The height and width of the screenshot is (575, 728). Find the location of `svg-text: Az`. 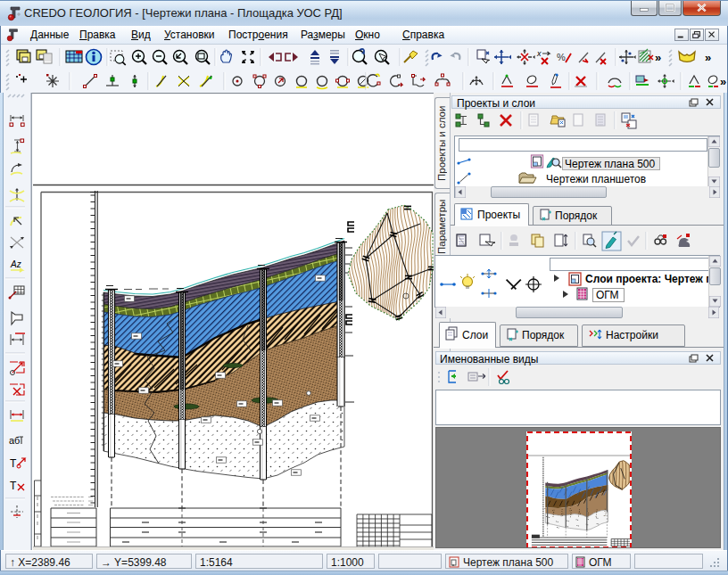

svg-text: Az is located at coordinates (16, 264).